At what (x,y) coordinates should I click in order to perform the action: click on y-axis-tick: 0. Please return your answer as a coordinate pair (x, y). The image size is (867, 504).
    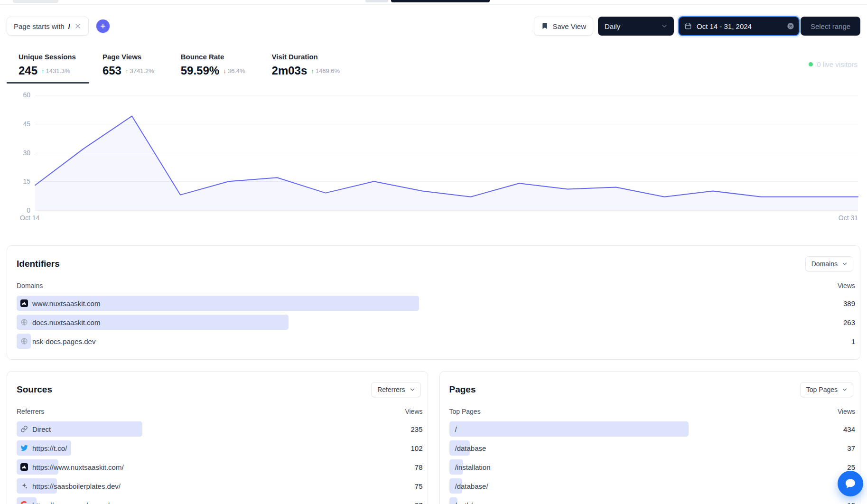
    Looking at the image, I should click on (28, 210).